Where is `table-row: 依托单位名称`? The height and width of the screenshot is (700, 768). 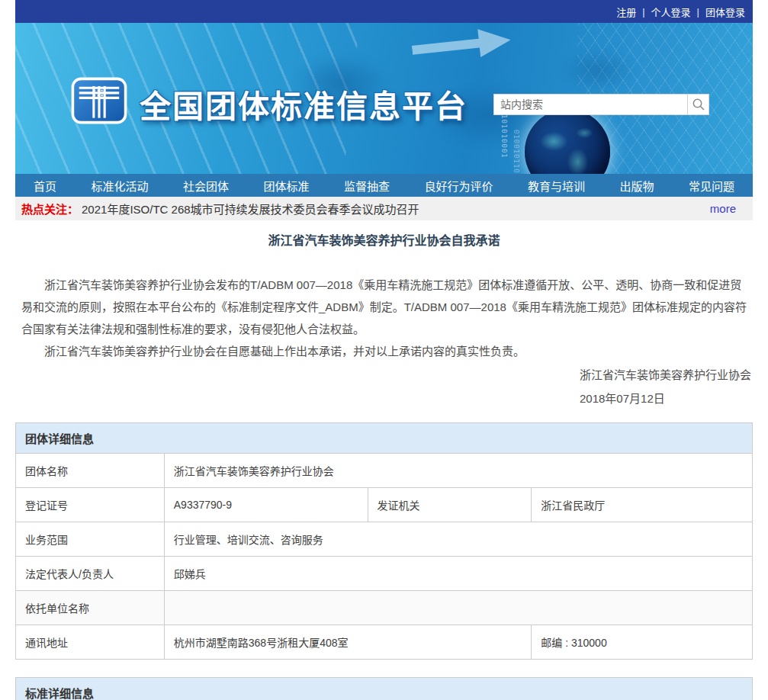 table-row: 依托单位名称 is located at coordinates (384, 608).